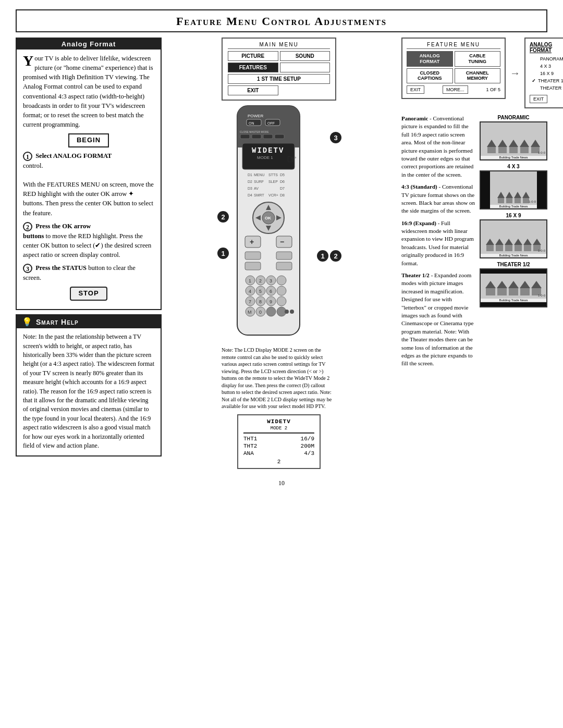 This screenshot has height=728, width=563. What do you see at coordinates (415, 90) in the screenshot?
I see `feature-exit-btn: EXIT` at bounding box center [415, 90].